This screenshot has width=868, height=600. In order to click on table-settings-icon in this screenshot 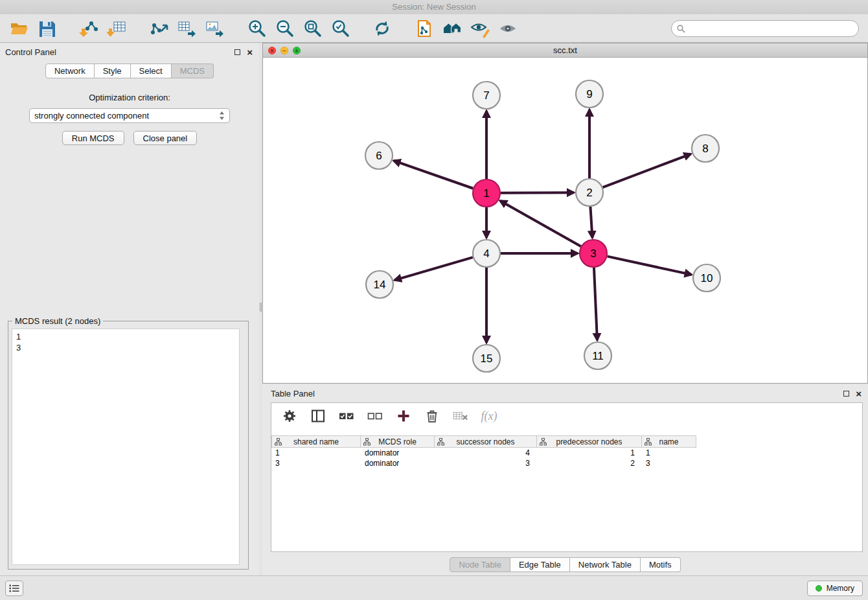, I will do `click(290, 416)`.